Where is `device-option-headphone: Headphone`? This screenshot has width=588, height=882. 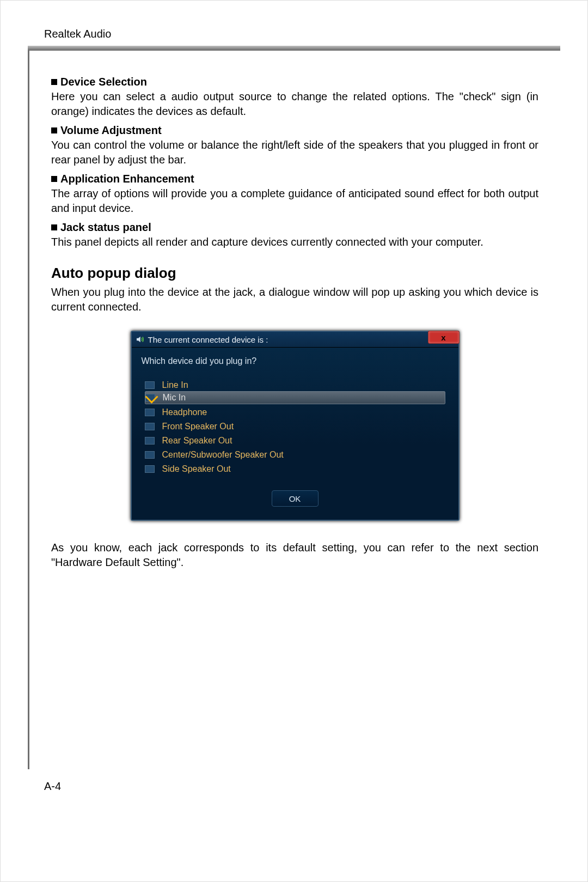 device-option-headphone: Headphone is located at coordinates (295, 412).